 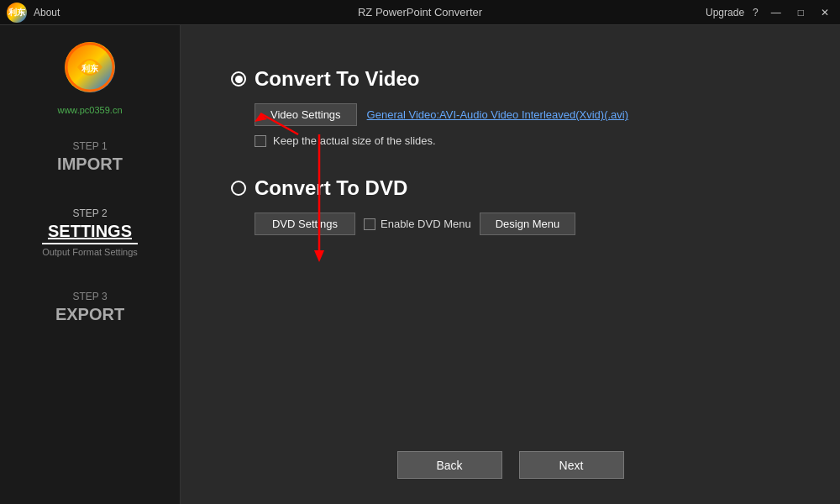 What do you see at coordinates (417, 223) in the screenshot?
I see `enable-dvd-menu-row: Enable DVD Menu` at bounding box center [417, 223].